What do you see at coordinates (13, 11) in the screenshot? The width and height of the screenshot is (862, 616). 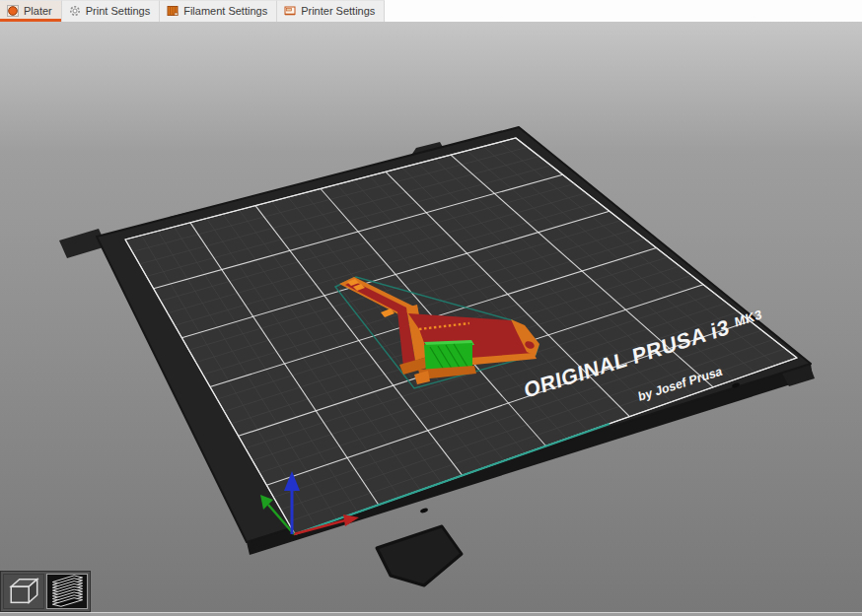 I see `plater-icon` at bounding box center [13, 11].